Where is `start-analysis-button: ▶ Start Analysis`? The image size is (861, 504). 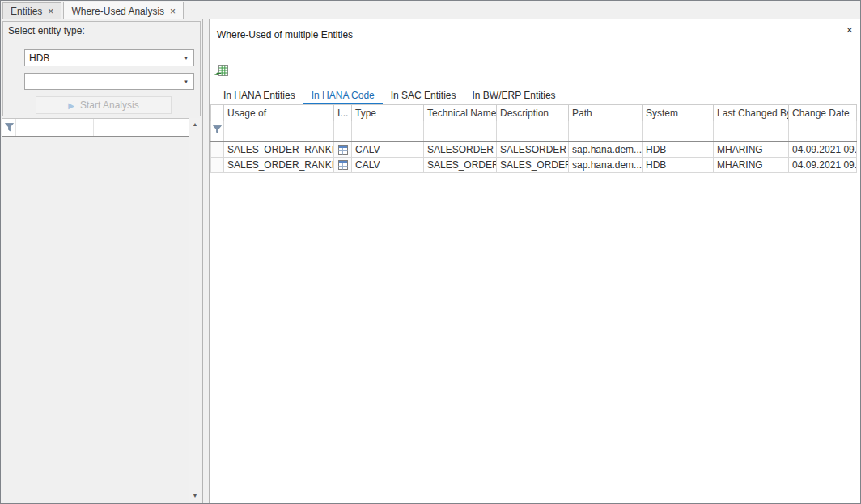
start-analysis-button: ▶ Start Analysis is located at coordinates (104, 105).